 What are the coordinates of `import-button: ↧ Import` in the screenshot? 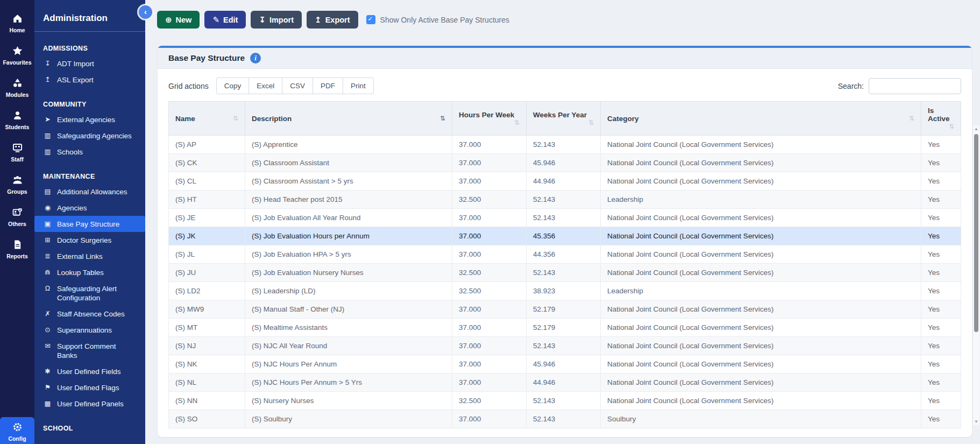 It's located at (276, 19).